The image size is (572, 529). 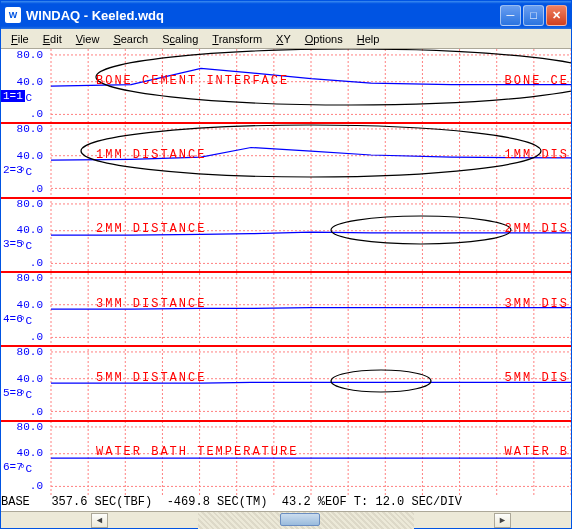 I want to click on horizontal-scrollbar: ◄ ►, so click(x=286, y=520).